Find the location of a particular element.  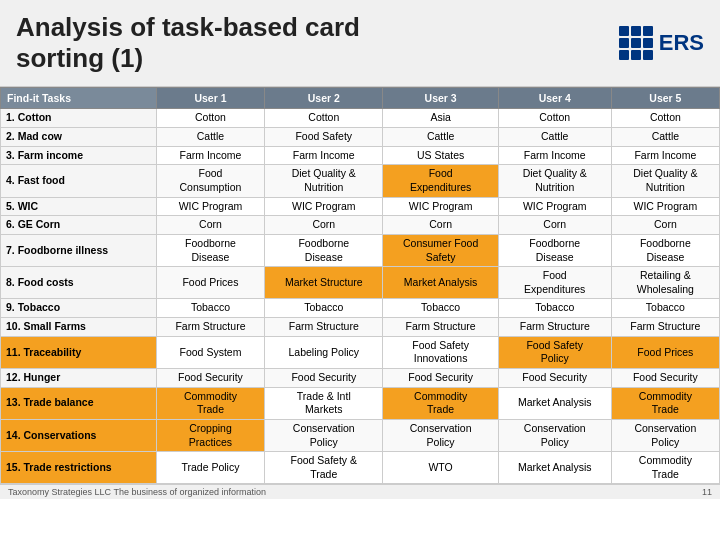

cell-user4: Market Analysis is located at coordinates (554, 468).